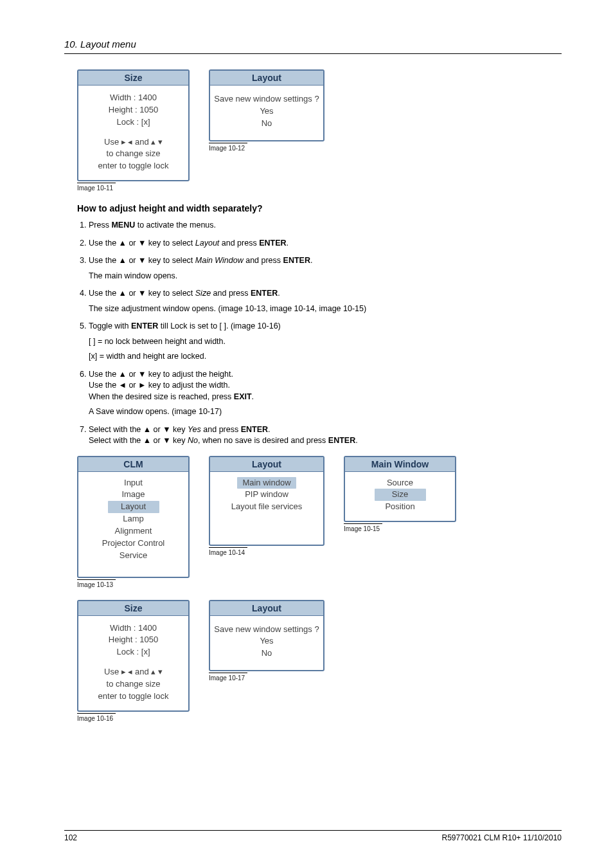  What do you see at coordinates (134, 495) in the screenshot?
I see `menu-item: Image` at bounding box center [134, 495].